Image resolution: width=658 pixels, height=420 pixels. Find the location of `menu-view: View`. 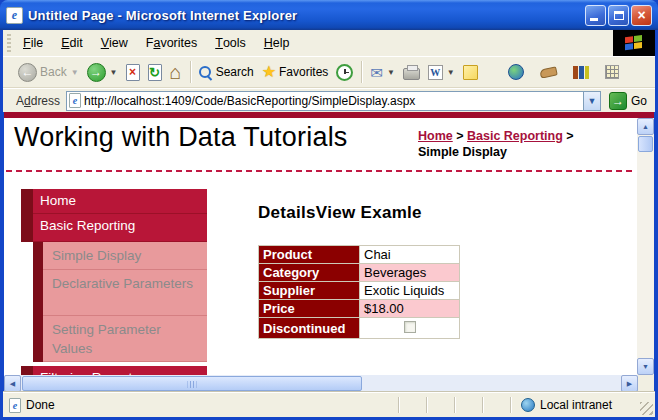

menu-view: View is located at coordinates (114, 43).